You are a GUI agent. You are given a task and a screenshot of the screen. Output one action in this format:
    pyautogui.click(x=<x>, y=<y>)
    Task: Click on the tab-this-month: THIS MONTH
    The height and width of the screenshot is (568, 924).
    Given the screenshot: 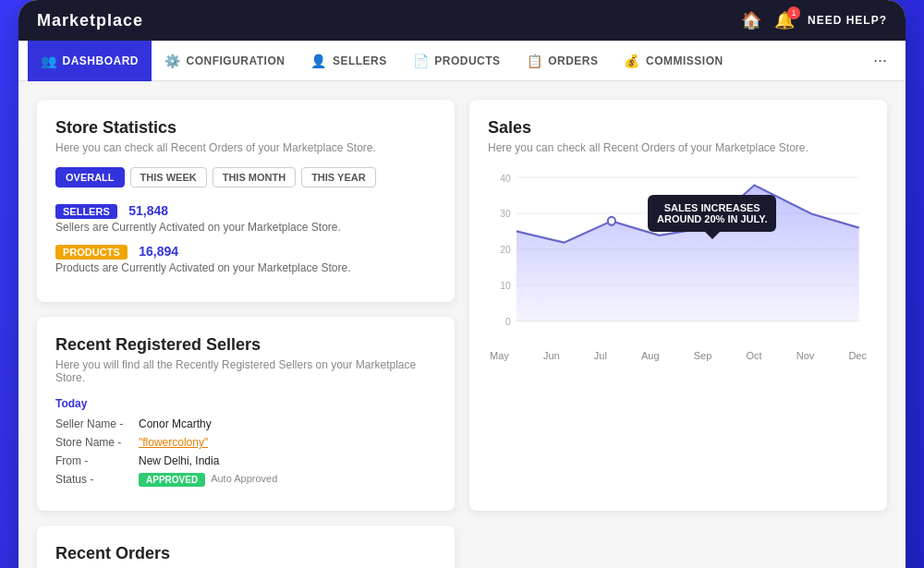 What is the action you would take?
    pyautogui.click(x=254, y=177)
    